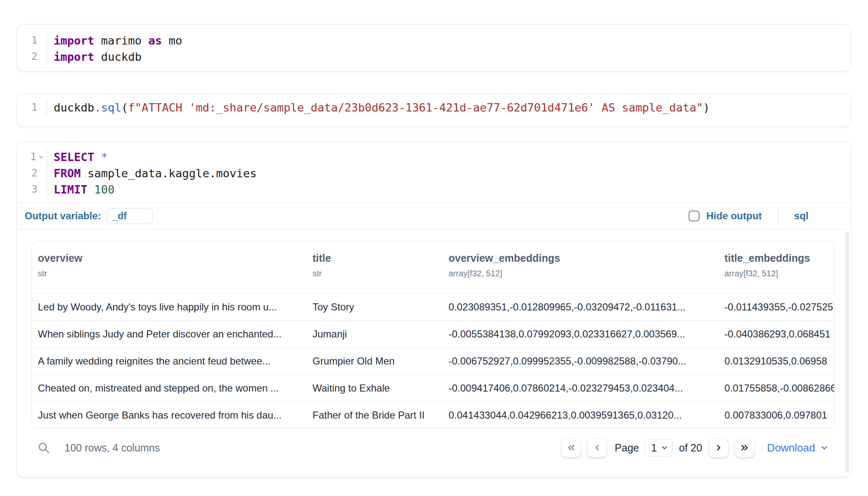 The image size is (868, 496). What do you see at coordinates (130, 216) in the screenshot?
I see `output-variable-input` at bounding box center [130, 216].